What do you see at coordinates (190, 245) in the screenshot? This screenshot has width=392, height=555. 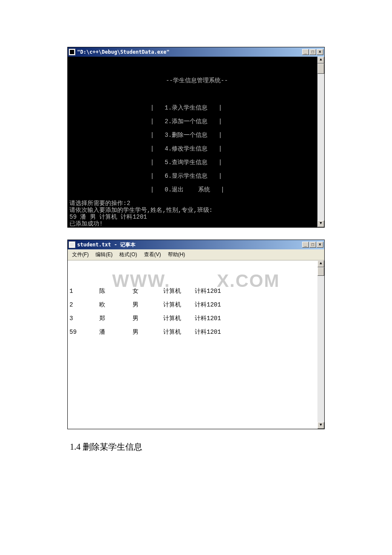 I see `notepad-title: student.txt - 记事本` at bounding box center [190, 245].